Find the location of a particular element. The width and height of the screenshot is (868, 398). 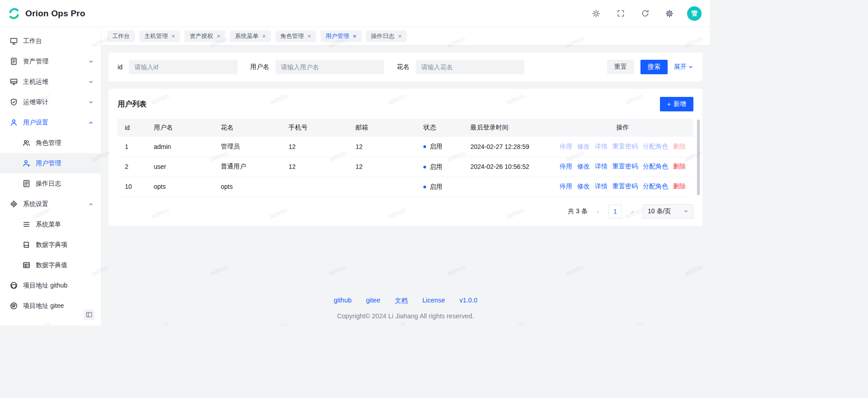

sidebar-item-user-management: 用户管理 is located at coordinates (51, 163).